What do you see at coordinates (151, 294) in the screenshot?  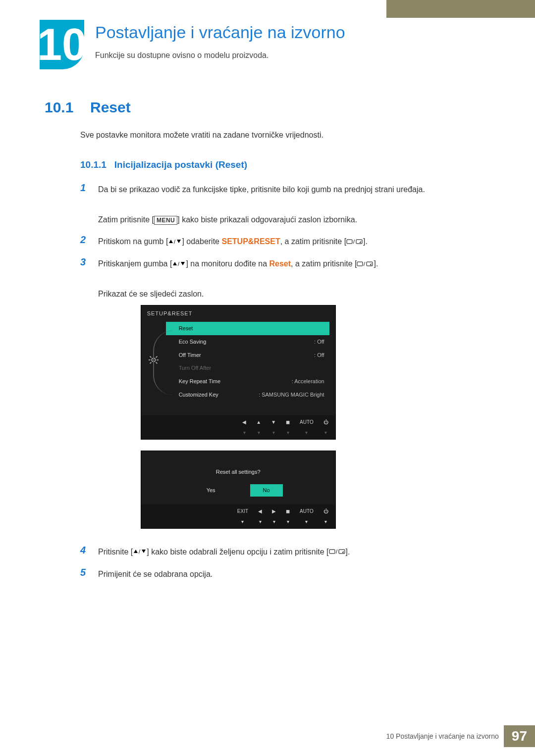 I see `step-text: Prikazat će se sljedeći zaslon.` at bounding box center [151, 294].